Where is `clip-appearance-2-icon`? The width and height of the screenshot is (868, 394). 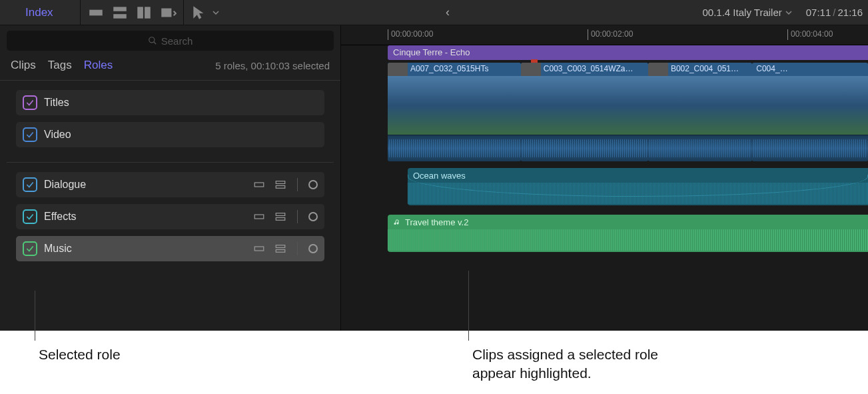 clip-appearance-2-icon is located at coordinates (120, 13).